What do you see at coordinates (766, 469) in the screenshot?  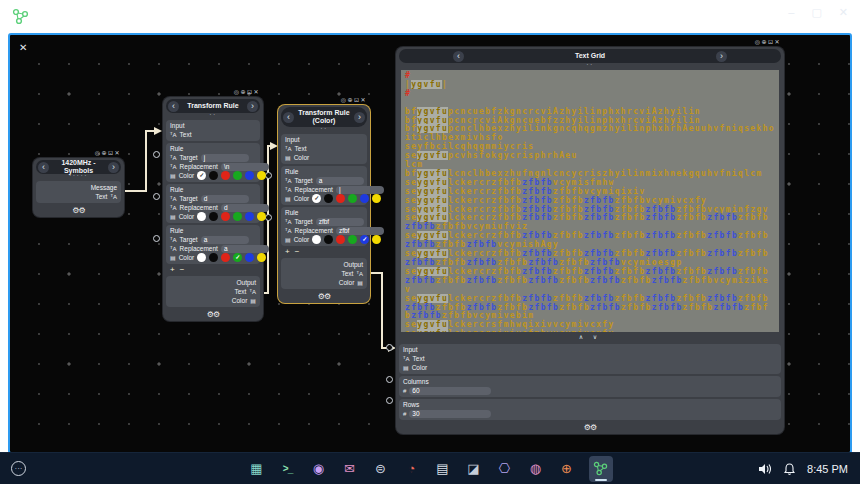 I see `volume-icon` at bounding box center [766, 469].